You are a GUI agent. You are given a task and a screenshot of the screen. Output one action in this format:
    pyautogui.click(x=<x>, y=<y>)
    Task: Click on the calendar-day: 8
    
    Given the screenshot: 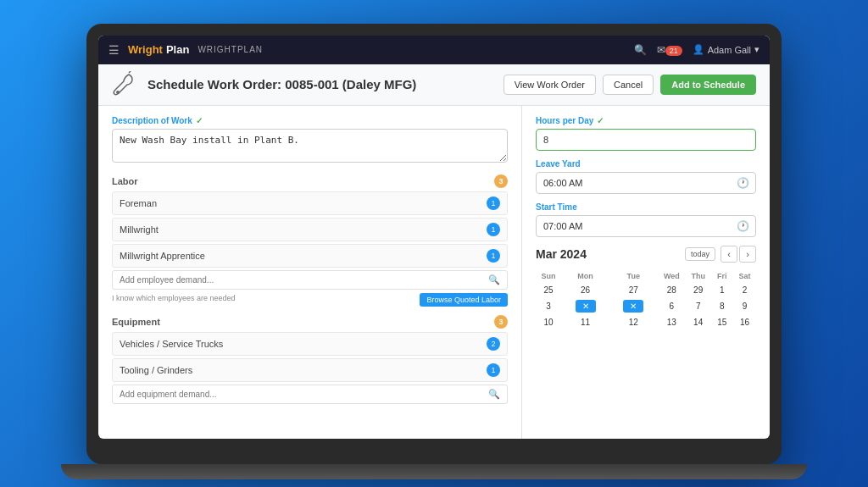 What is the action you would take?
    pyautogui.click(x=722, y=307)
    